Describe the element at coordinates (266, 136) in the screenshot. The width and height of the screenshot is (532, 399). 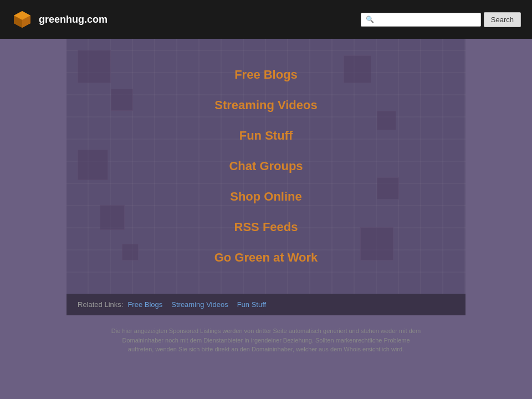
I see `nav-link-fun-stuff: Fun Stuff` at that location.